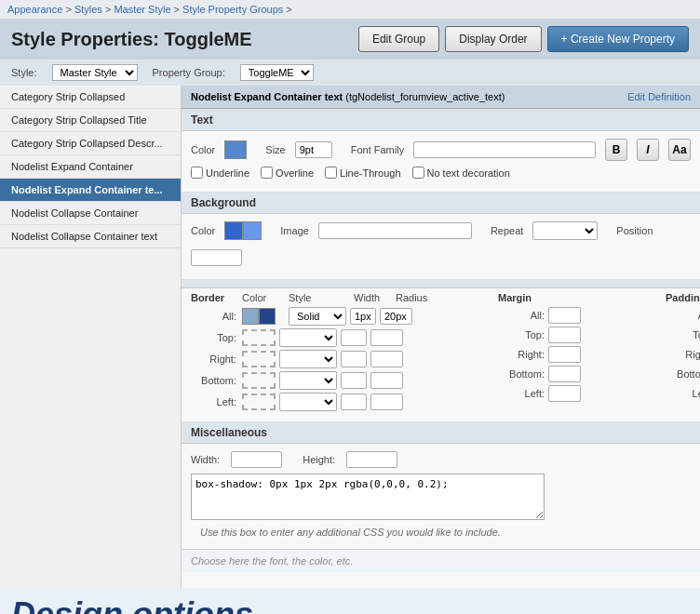 The width and height of the screenshot is (700, 614). I want to click on border-bottom-radius-input, so click(387, 380).